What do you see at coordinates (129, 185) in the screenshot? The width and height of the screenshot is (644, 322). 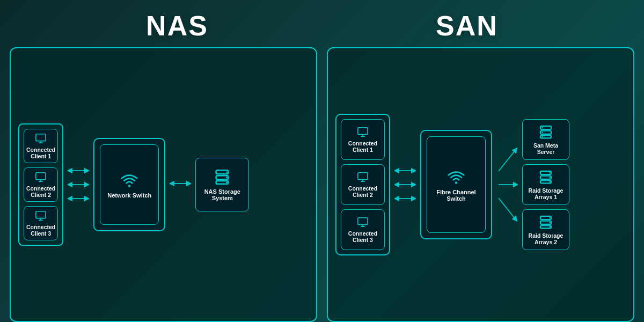 I see `nas-switch-box: Network Switch` at bounding box center [129, 185].